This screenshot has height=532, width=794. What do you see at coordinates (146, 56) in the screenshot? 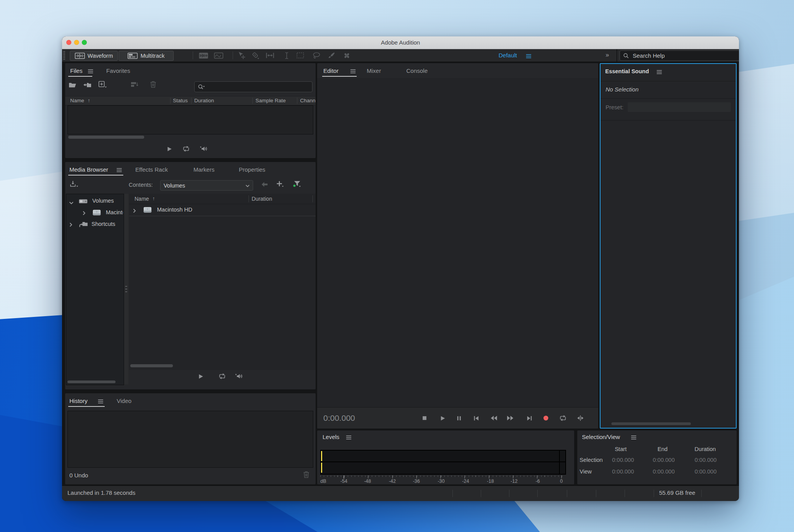
I see `multitrack-editor-button: Multitrack` at bounding box center [146, 56].